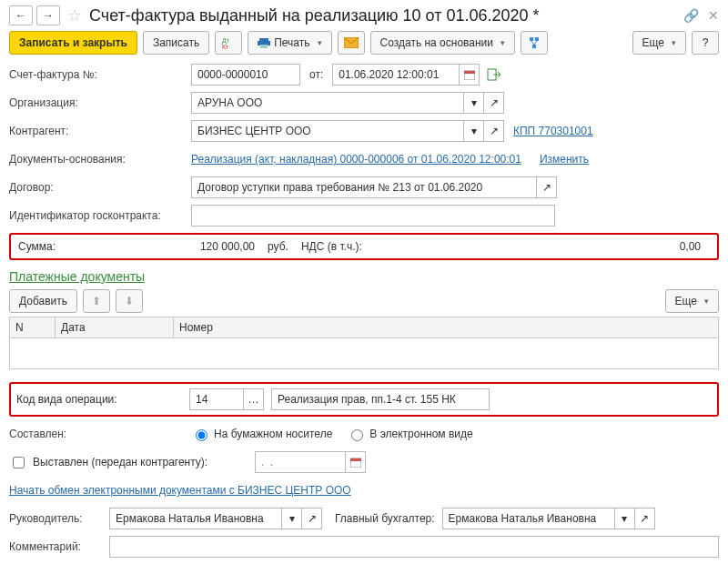  I want to click on issued-checkbox-label: Выставлен (передан контрагенту):, so click(132, 462).